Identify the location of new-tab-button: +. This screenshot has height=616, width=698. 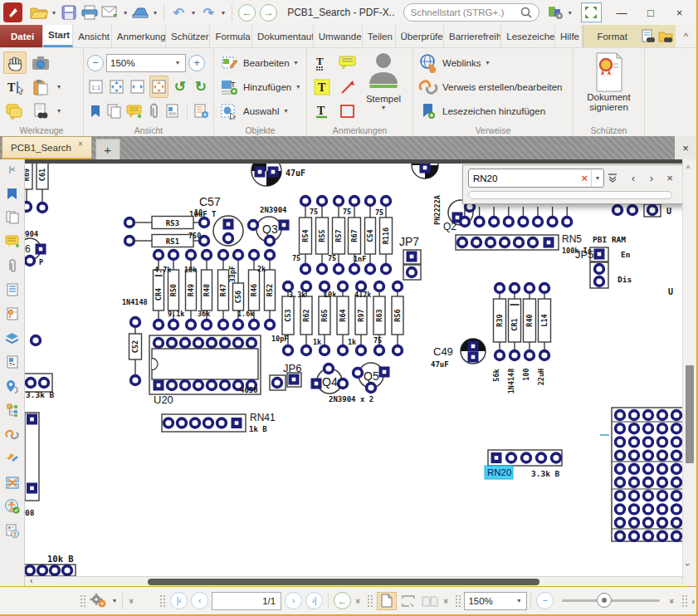
(108, 149).